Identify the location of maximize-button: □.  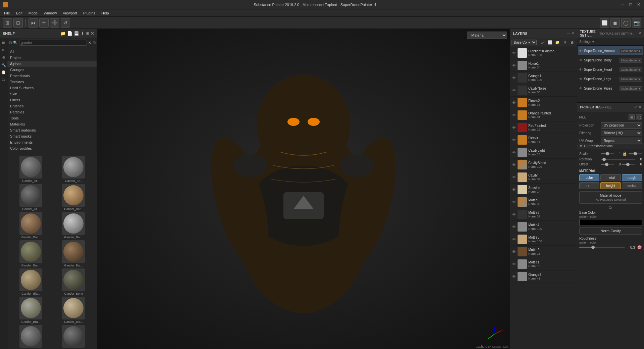
(631, 5).